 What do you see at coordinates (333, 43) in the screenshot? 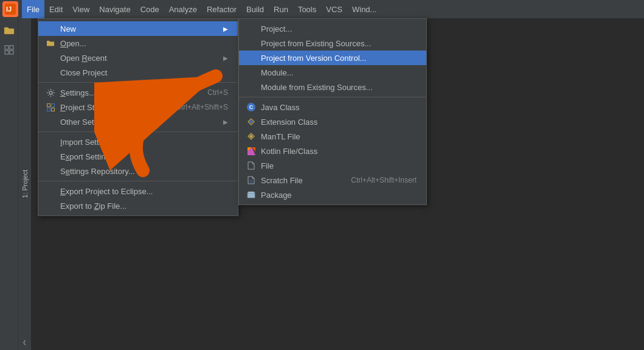
I see `new-submenu-project-existing: Project from Existing Sources...` at bounding box center [333, 43].